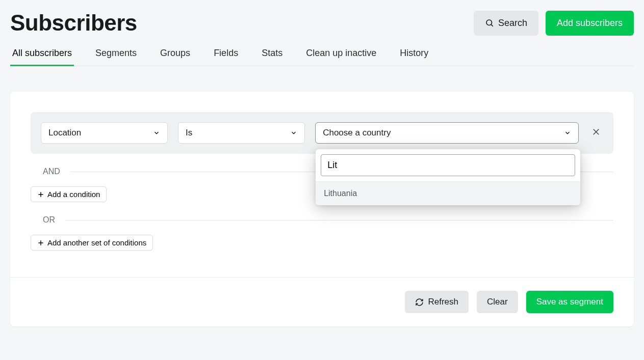 The width and height of the screenshot is (644, 360). I want to click on search-icon, so click(490, 23).